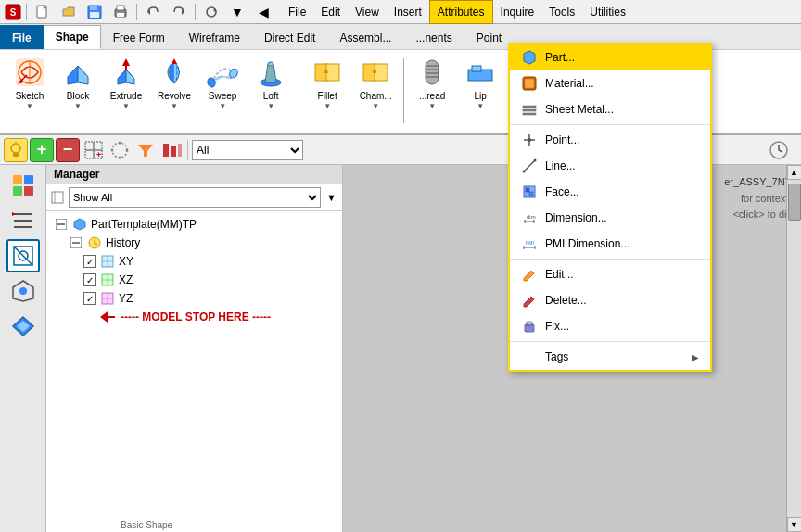 The height and width of the screenshot is (532, 801). What do you see at coordinates (610, 300) in the screenshot?
I see `menu-item-delete: Delete...` at bounding box center [610, 300].